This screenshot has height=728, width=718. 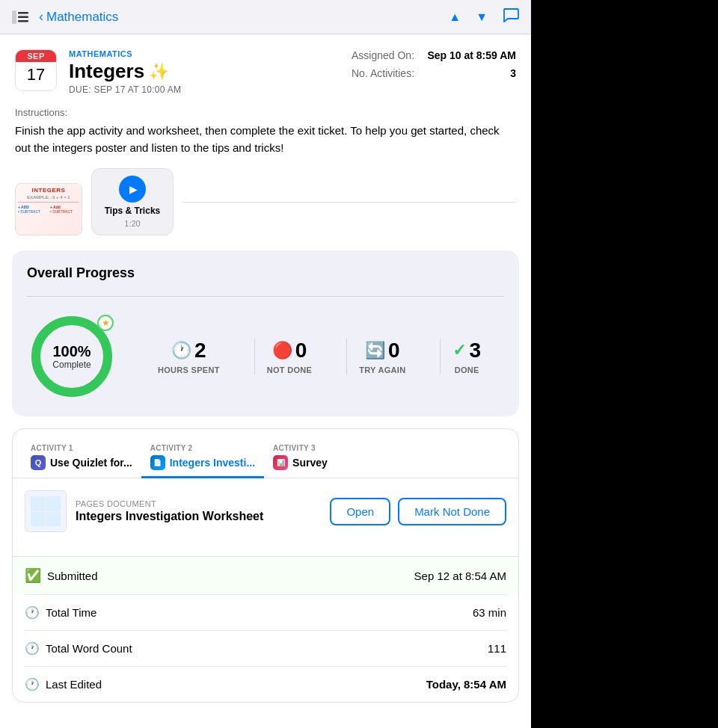 What do you see at coordinates (513, 73) in the screenshot?
I see `no-activities-value: 3` at bounding box center [513, 73].